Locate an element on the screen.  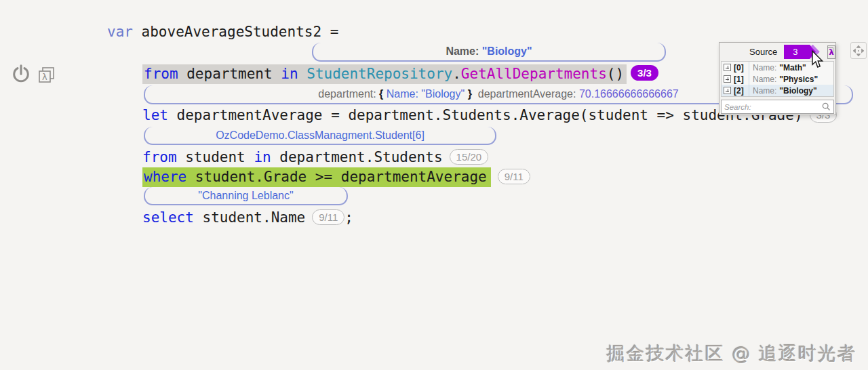
item-value: "Biology" is located at coordinates (797, 91).